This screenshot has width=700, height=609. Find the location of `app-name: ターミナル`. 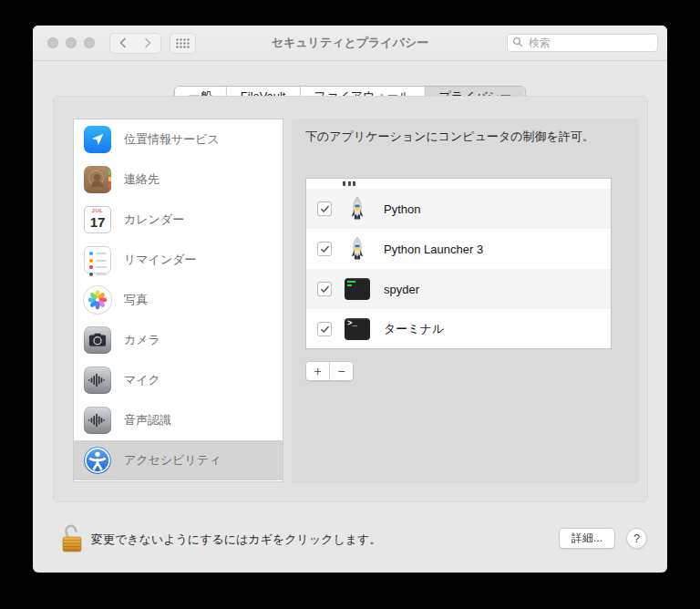

app-name: ターミナル is located at coordinates (414, 329).